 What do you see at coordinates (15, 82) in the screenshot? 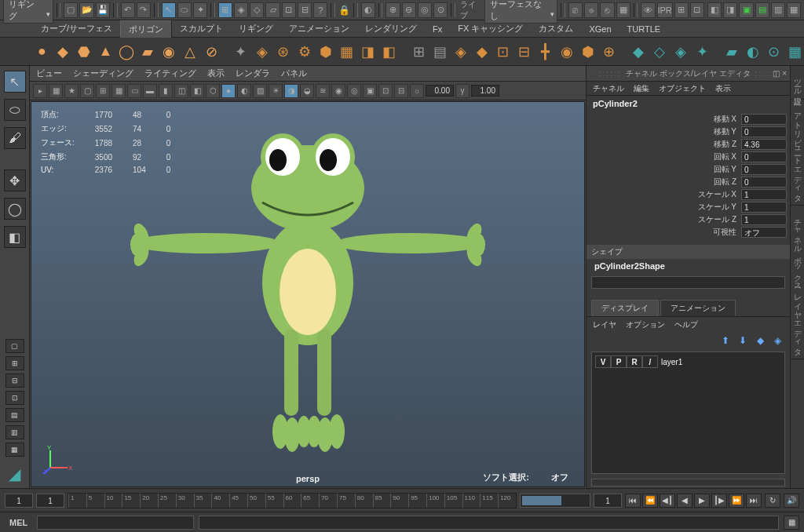
I see `select-tool: ↖` at bounding box center [15, 82].